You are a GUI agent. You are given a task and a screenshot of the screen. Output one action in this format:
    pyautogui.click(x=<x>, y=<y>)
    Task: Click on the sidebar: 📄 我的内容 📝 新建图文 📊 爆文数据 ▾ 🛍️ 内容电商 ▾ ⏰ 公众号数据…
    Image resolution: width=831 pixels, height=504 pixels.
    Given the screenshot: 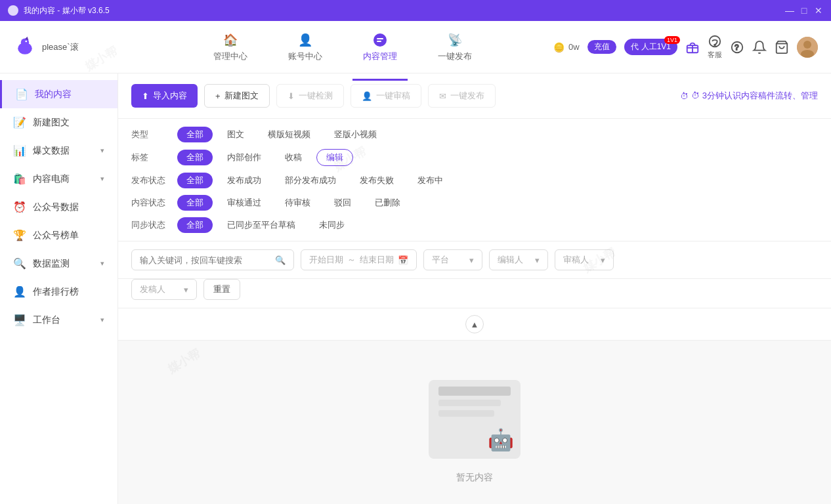 What is the action you would take?
    pyautogui.click(x=59, y=289)
    